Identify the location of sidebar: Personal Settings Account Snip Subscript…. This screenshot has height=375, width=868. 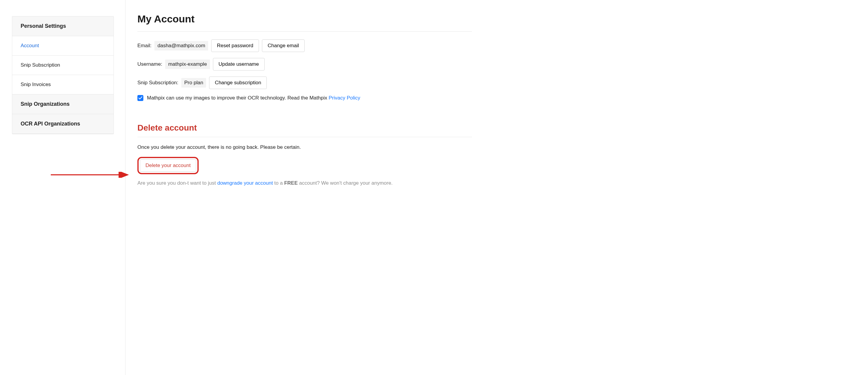
(63, 188).